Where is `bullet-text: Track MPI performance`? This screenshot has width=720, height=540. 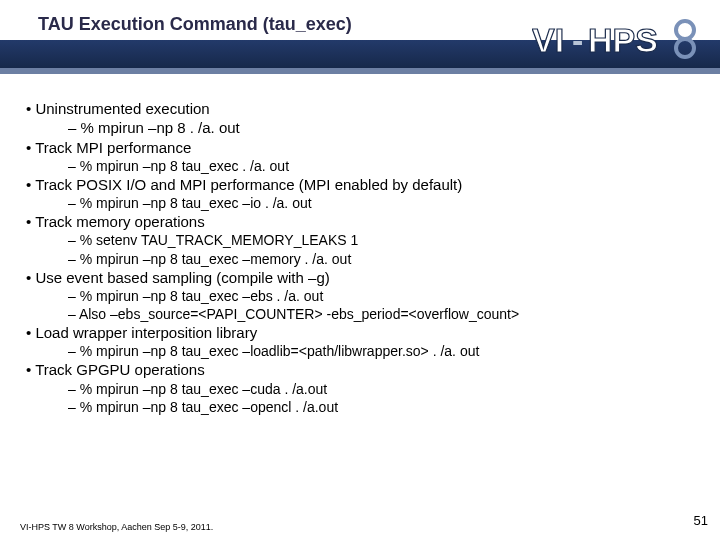 bullet-text: Track MPI performance is located at coordinates (113, 148).